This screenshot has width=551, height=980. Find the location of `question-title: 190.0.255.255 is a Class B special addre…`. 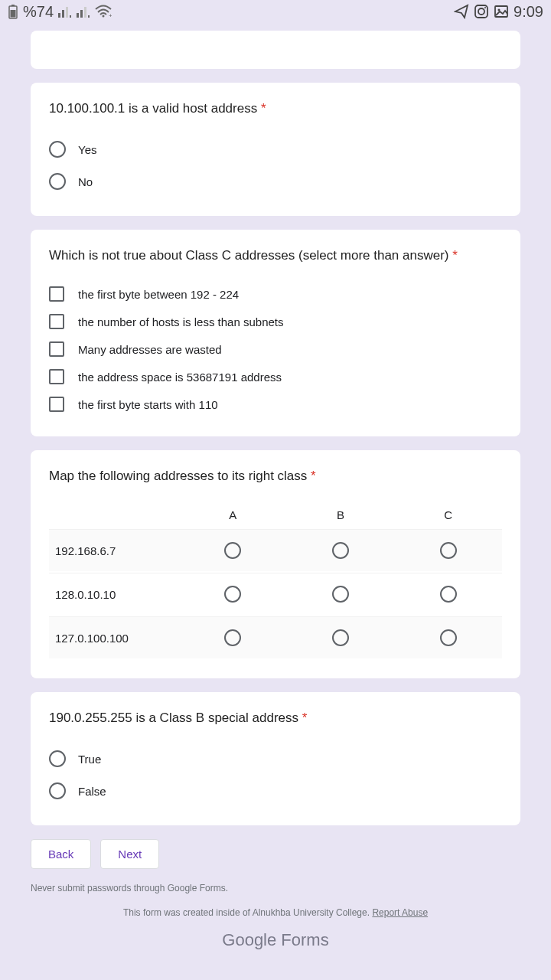

question-title: 190.0.255.255 is a Class B special addre… is located at coordinates (276, 718).